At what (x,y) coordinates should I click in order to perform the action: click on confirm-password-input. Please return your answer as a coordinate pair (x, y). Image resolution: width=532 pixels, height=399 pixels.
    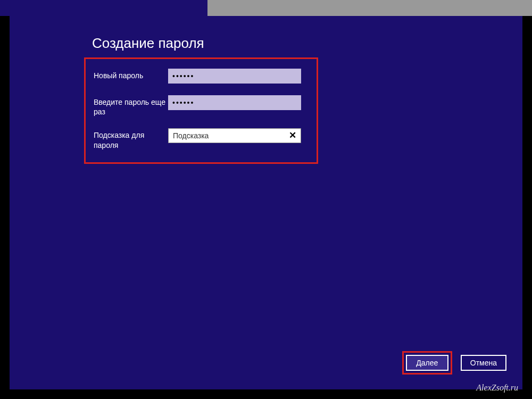
    Looking at the image, I should click on (235, 103).